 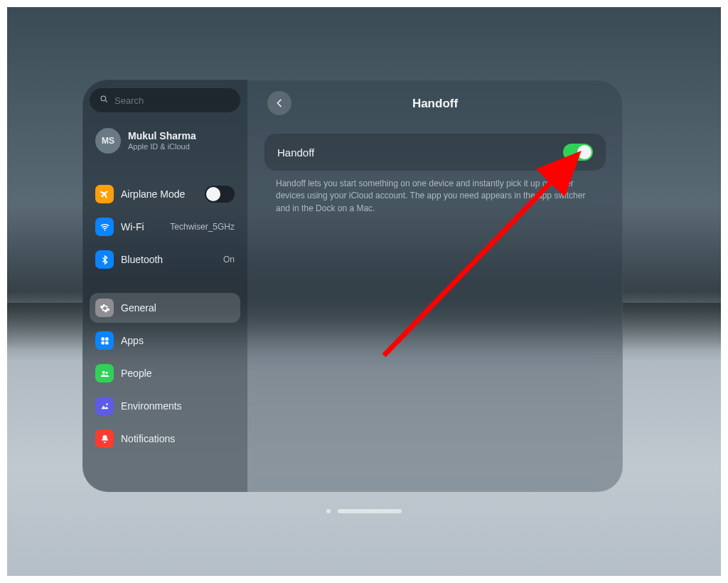 I want to click on sidebar-item-label: Environments, so click(x=151, y=406).